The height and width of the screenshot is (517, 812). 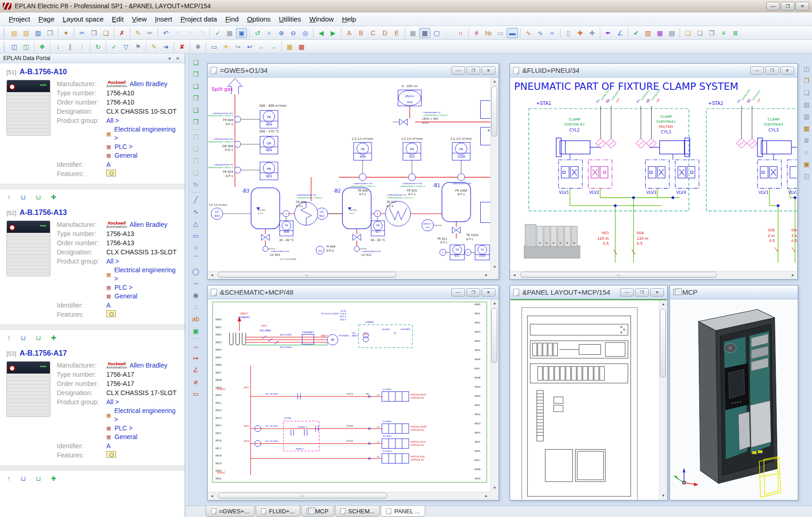 I want to click on doc-delete-button: ✘, so click(x=182, y=47).